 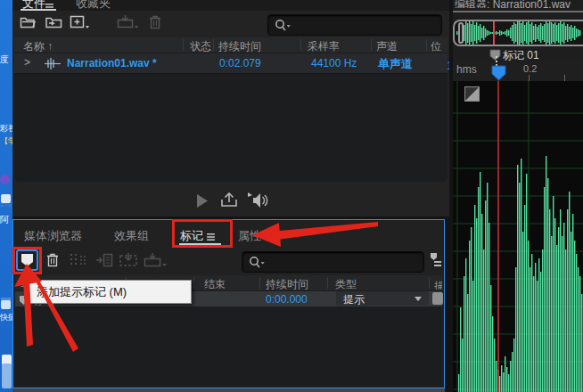 What do you see at coordinates (228, 390) in the screenshot?
I see `window-bottom-edge` at bounding box center [228, 390].